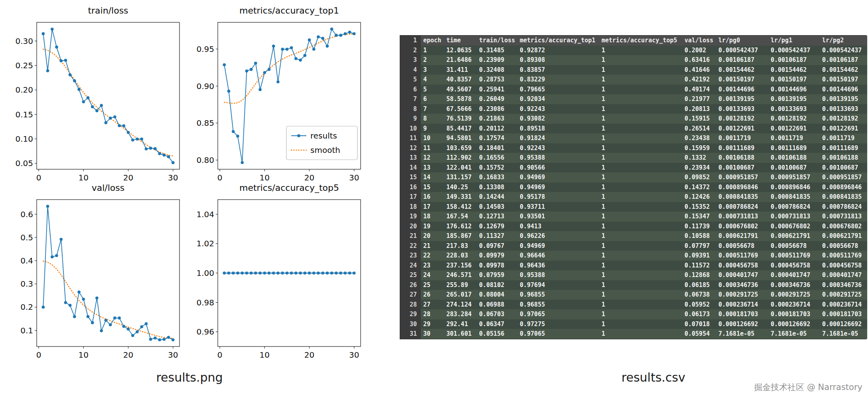 The image size is (868, 396). What do you see at coordinates (497, 236) in the screenshot?
I see `csv-cell: 0.11327` at bounding box center [497, 236].